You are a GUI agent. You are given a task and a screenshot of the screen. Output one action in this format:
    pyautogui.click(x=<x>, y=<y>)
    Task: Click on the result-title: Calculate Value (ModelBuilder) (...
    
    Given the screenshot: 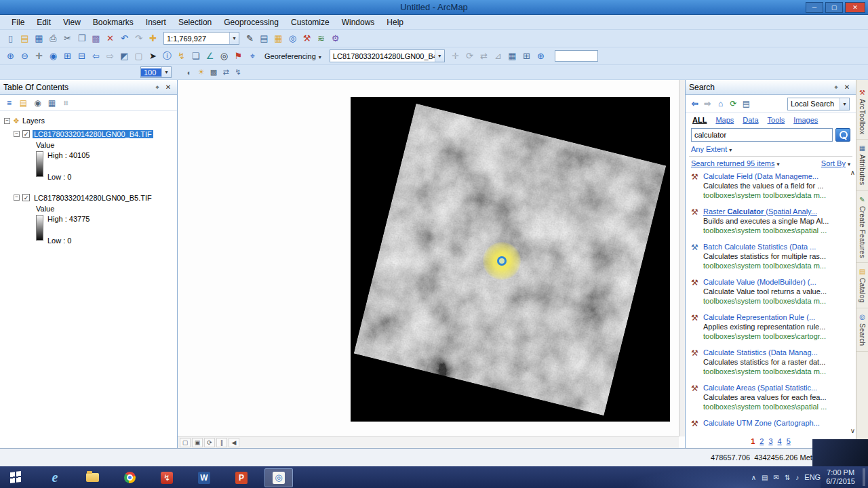 What is the action you would take?
    pyautogui.click(x=774, y=282)
    